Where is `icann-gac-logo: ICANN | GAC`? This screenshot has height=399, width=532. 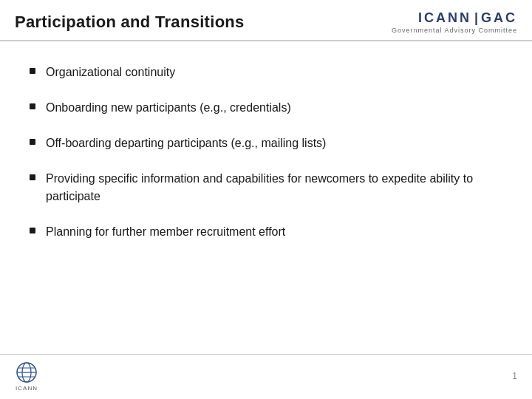 icann-gac-logo: ICANN | GAC is located at coordinates (468, 18).